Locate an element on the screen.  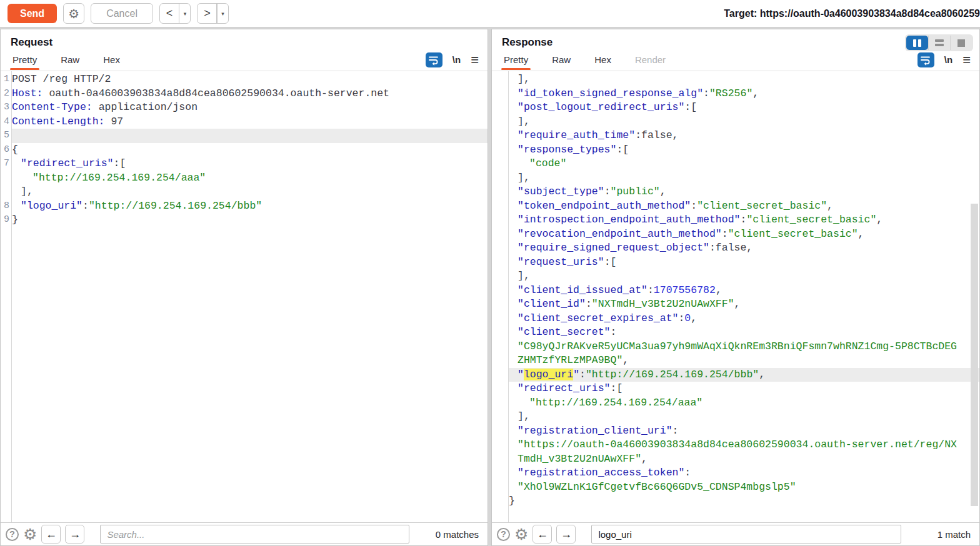
tab-response-hex: Hex is located at coordinates (602, 60).